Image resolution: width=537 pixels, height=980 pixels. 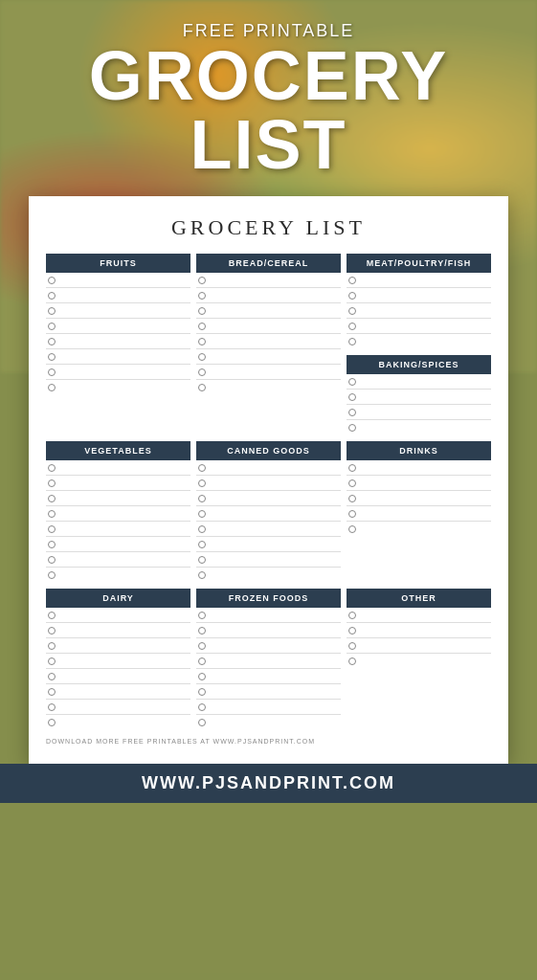 I want to click on dairy-items, so click(x=119, y=669).